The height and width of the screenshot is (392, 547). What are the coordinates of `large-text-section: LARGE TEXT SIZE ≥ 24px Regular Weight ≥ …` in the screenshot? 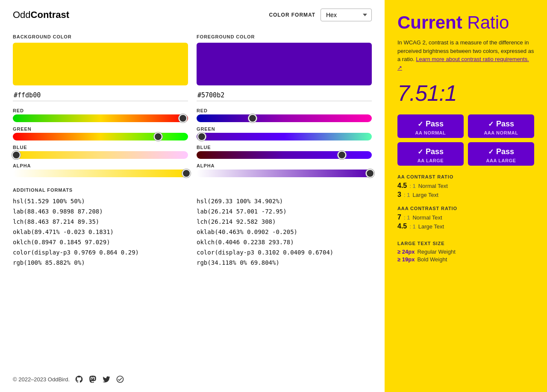 It's located at (466, 252).